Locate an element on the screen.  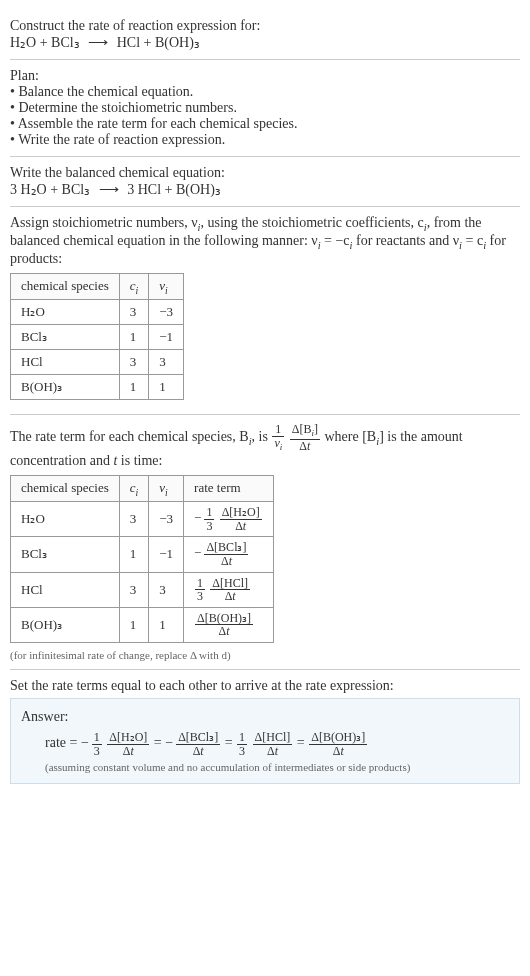
final-title: Set the rate terms equal to each other t… is located at coordinates (265, 686).